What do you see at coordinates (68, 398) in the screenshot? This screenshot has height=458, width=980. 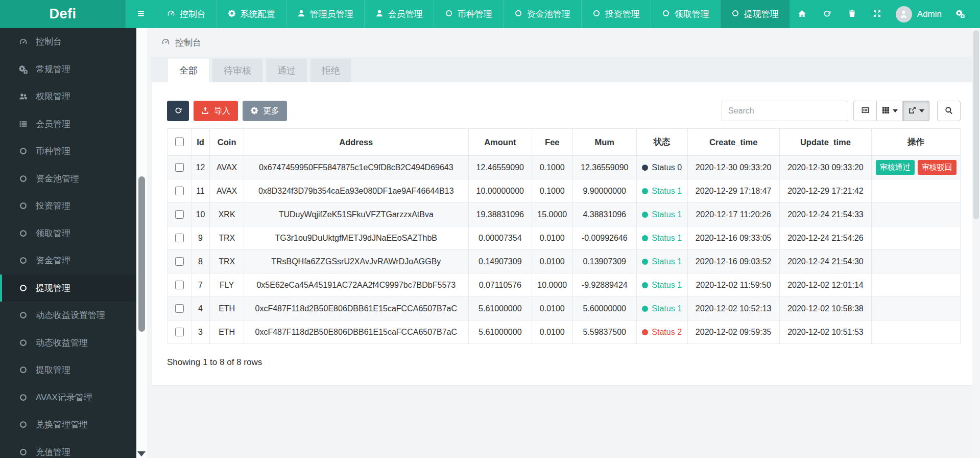 I see `sidebar-item-13: AVAX记录管理` at bounding box center [68, 398].